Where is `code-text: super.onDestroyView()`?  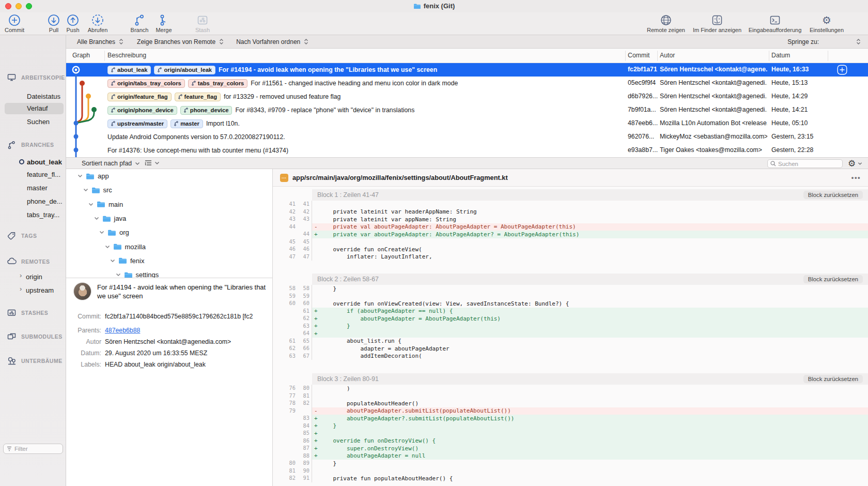 code-text: super.onDestroyView() is located at coordinates (369, 449).